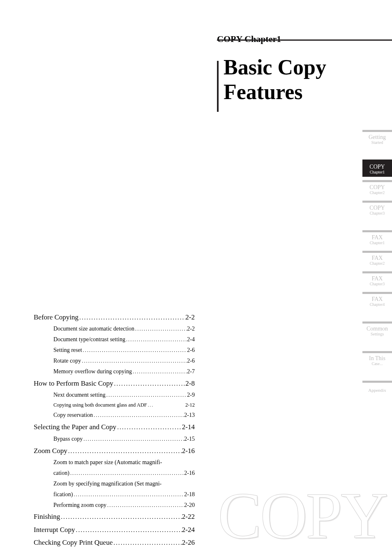 Image resolution: width=392 pixels, height=555 pixels. Describe the element at coordinates (114, 405) in the screenshot. I see `toc-entry: Copying using both document glass and AD…` at that location.